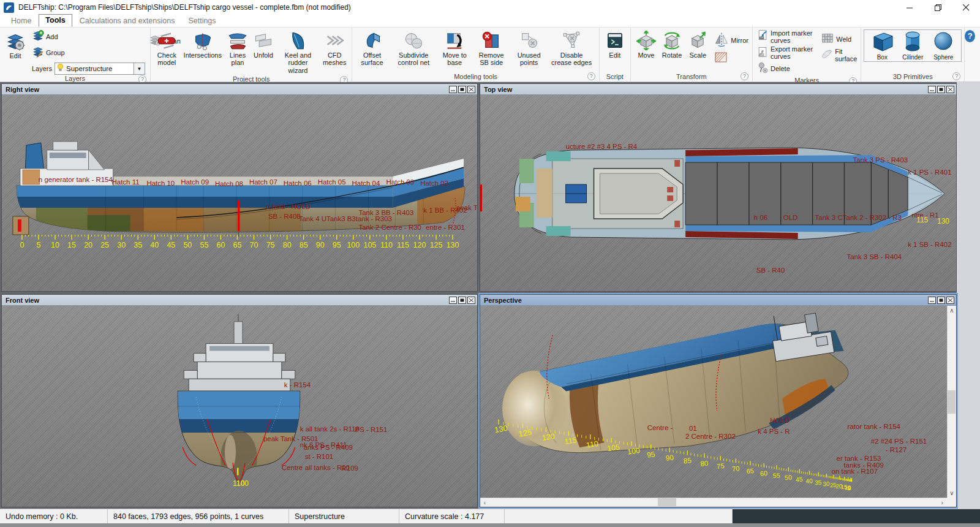 The image size is (980, 527). What do you see at coordinates (243, 483) in the screenshot?
I see `ruler-label: 100` at bounding box center [243, 483].